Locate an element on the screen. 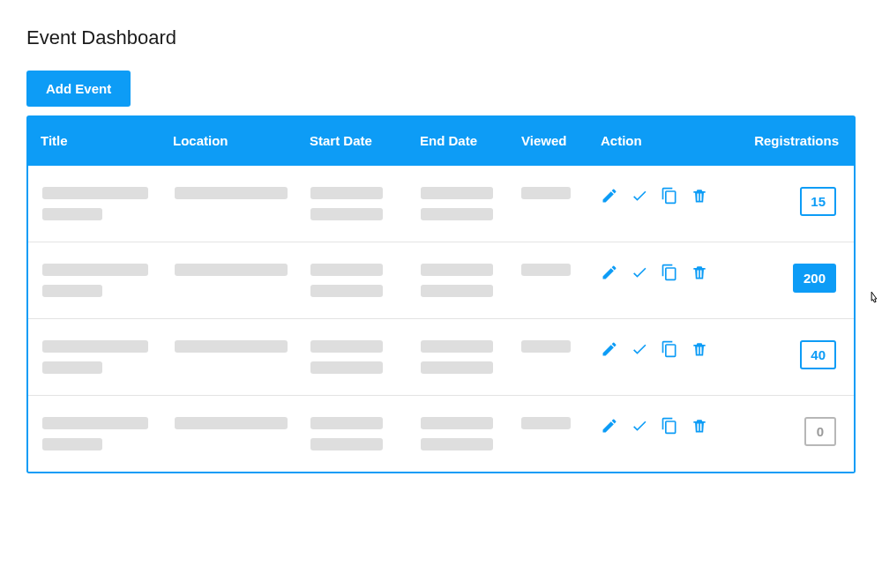 The width and height of the screenshot is (882, 588). registrations-badge: 200 is located at coordinates (815, 279).